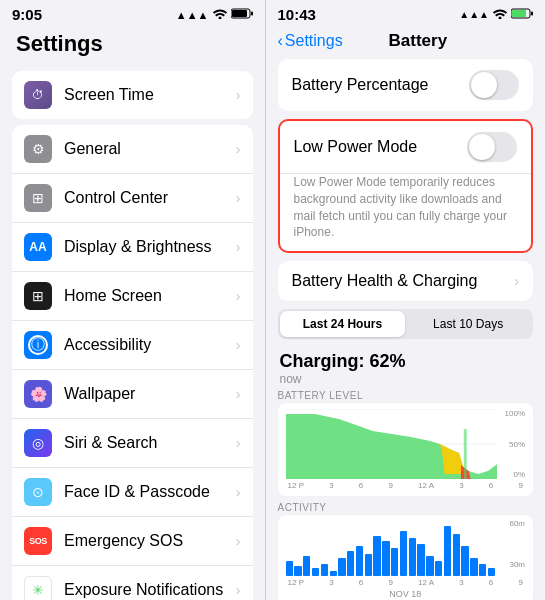 The image size is (545, 600). I want to click on act-y-label-60m: 60m, so click(517, 524).